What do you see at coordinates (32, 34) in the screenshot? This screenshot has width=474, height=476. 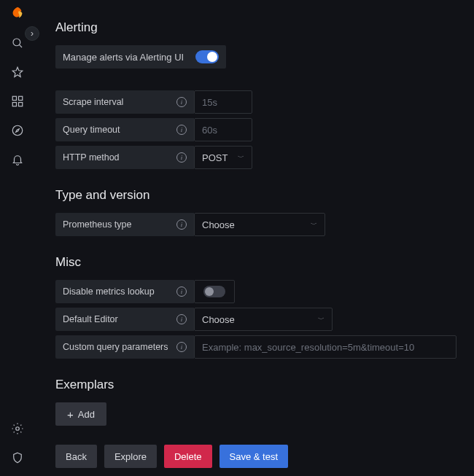 I see `sidenav-expand-button: ›` at bounding box center [32, 34].